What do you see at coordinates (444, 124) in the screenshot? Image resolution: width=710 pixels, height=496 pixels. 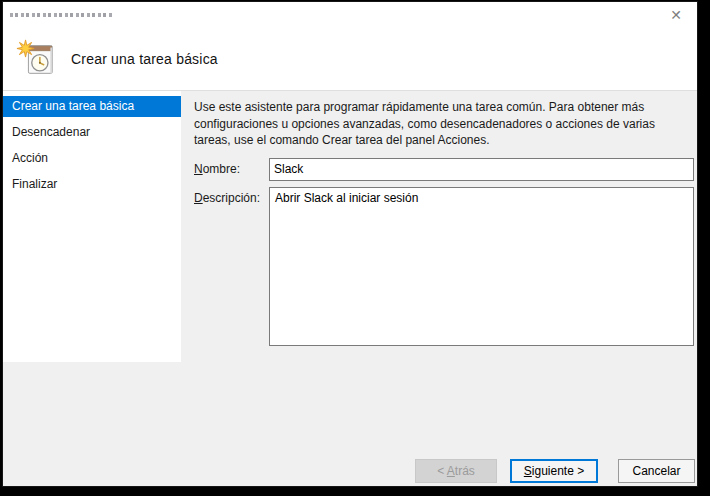 I see `wizard-intro-text: Use este asistente para programar rápida…` at bounding box center [444, 124].